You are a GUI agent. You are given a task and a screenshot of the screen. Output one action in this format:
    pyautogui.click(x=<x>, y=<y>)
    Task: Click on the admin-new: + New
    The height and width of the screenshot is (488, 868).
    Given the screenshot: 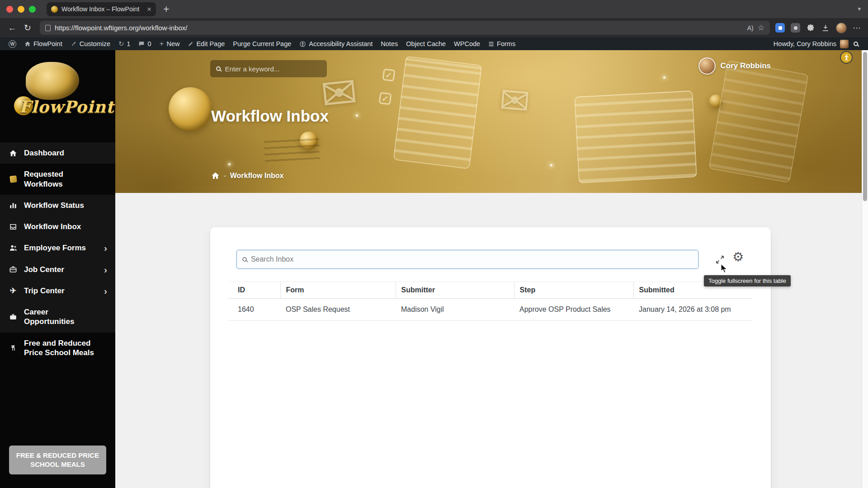 What is the action you would take?
    pyautogui.click(x=169, y=44)
    